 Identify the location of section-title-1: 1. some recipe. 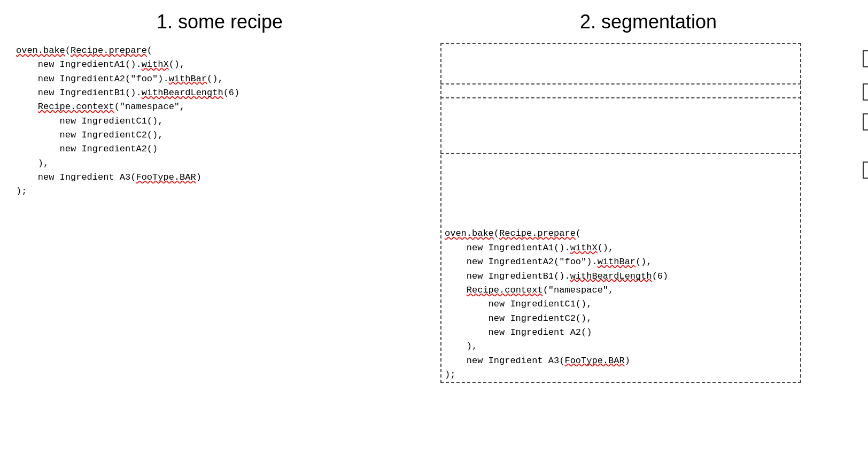
(220, 22).